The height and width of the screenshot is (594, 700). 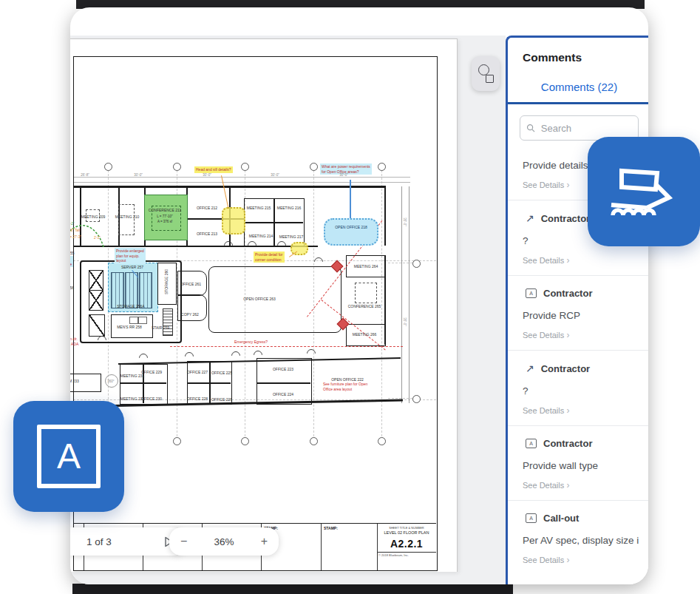 What do you see at coordinates (127, 217) in the screenshot?
I see `room-label: MEETING 210` at bounding box center [127, 217].